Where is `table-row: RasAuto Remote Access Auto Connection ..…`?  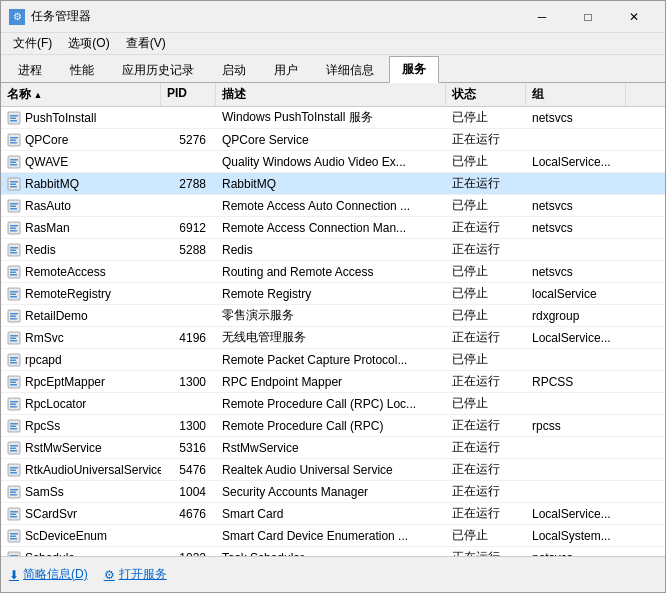
table-row: RasAuto Remote Access Auto Connection ..… is located at coordinates (333, 206).